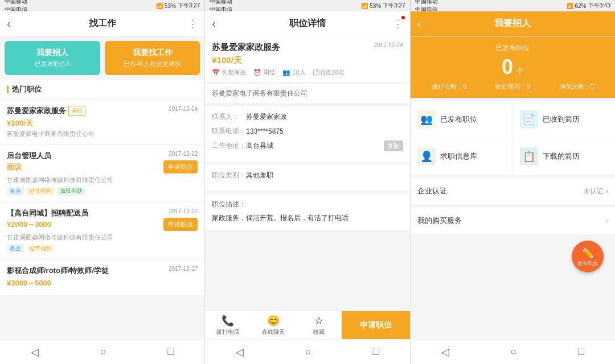  I want to click on apply-btn-3: 申请职位, so click(181, 224).